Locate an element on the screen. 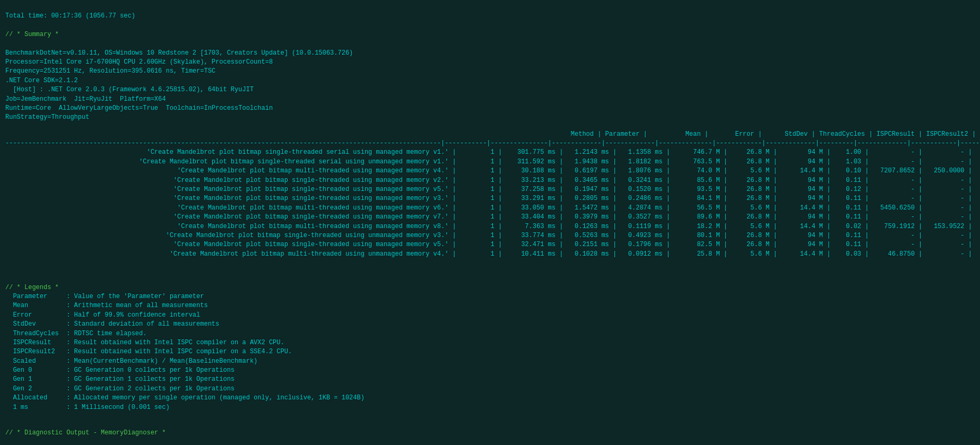 This screenshot has width=980, height=445. diagnostic-header: // * Diagnostic Output - MemoryDiagnoser… is located at coordinates (85, 433).